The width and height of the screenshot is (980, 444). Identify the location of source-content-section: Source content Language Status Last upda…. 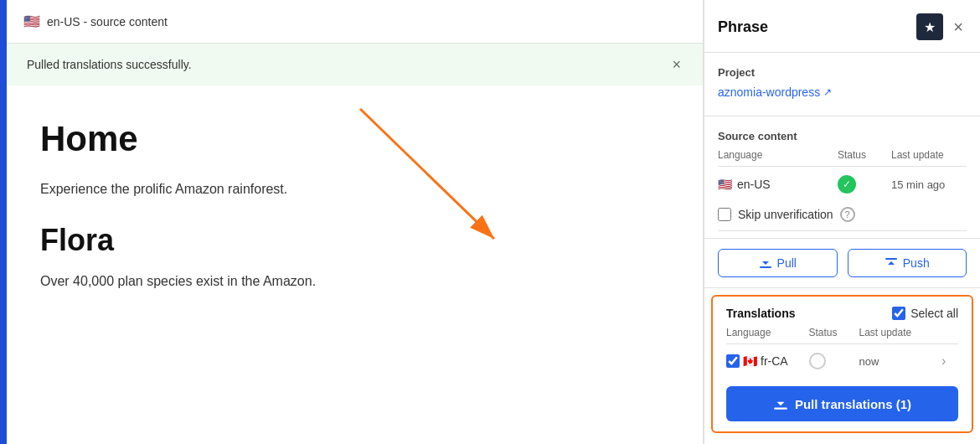
(843, 178).